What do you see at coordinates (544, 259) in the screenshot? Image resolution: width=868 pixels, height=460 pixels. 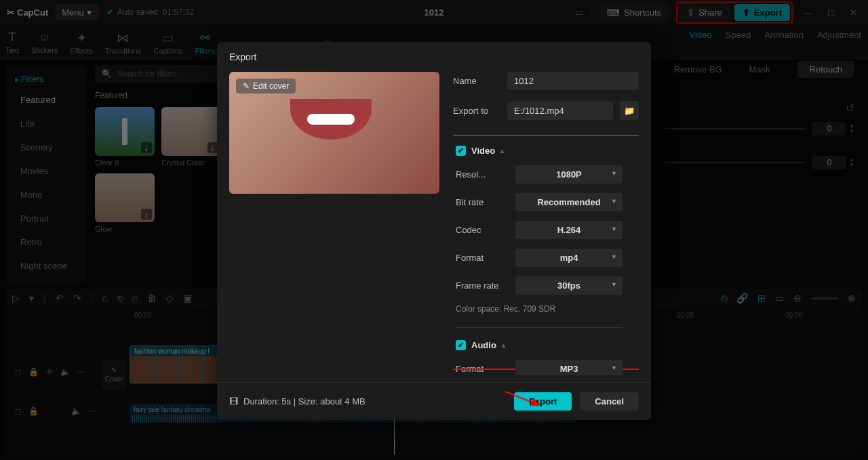 I see `export-settings-scroll: ✔ Video ▴ Resol...1080P Bit rateRecommen…` at bounding box center [544, 259].